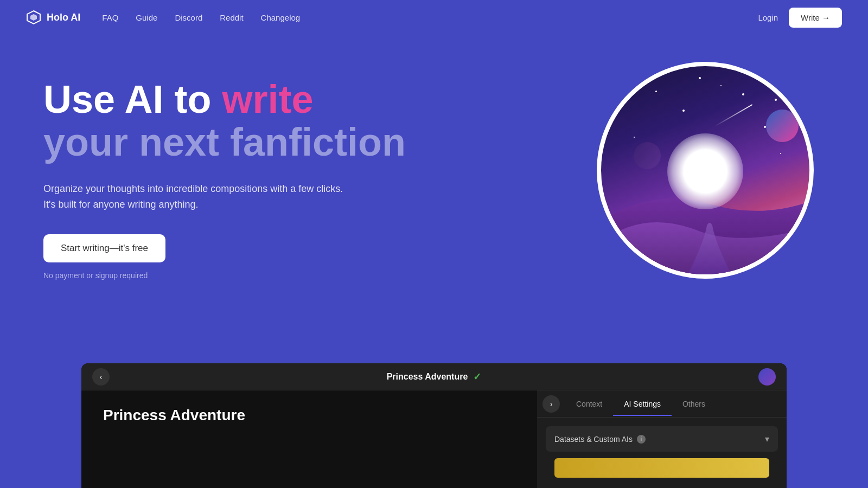 This screenshot has width=868, height=488. Describe the element at coordinates (178, 99) in the screenshot. I see `hero-title-part1: Use AI to write` at that location.